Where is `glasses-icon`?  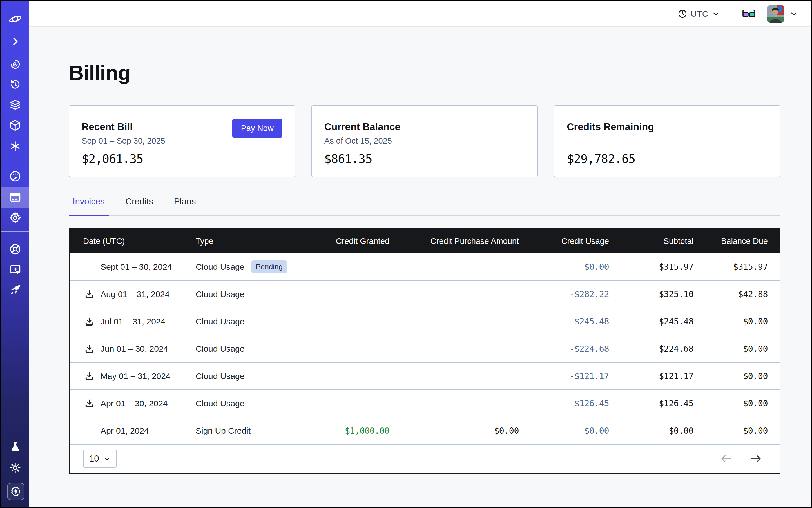 glasses-icon is located at coordinates (749, 14).